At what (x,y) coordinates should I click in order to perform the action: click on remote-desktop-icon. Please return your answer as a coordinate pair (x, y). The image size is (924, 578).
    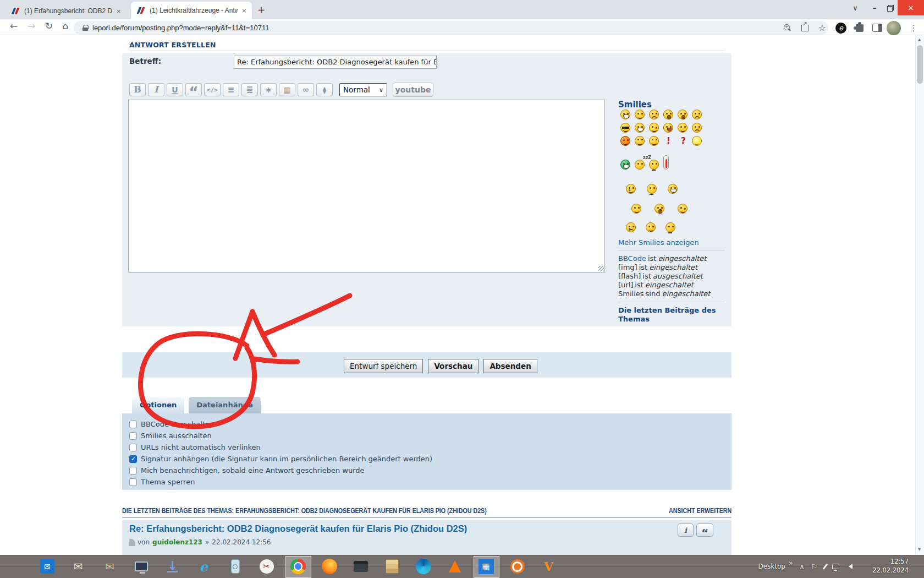
    Looking at the image, I should click on (141, 566).